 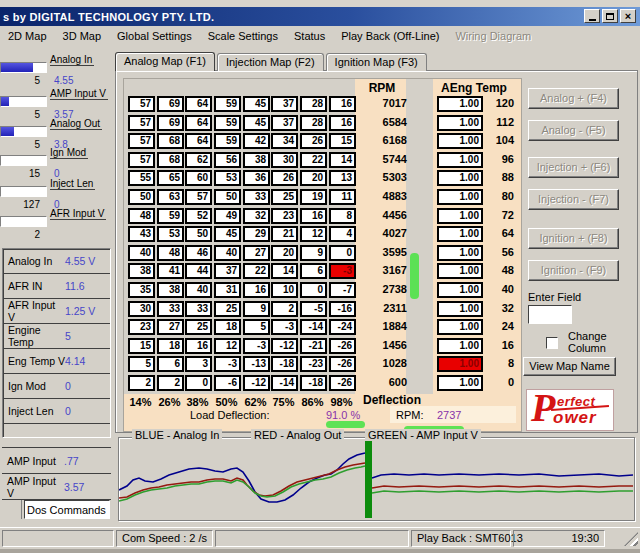 What do you see at coordinates (628, 16) in the screenshot?
I see `close-button: ×` at bounding box center [628, 16].